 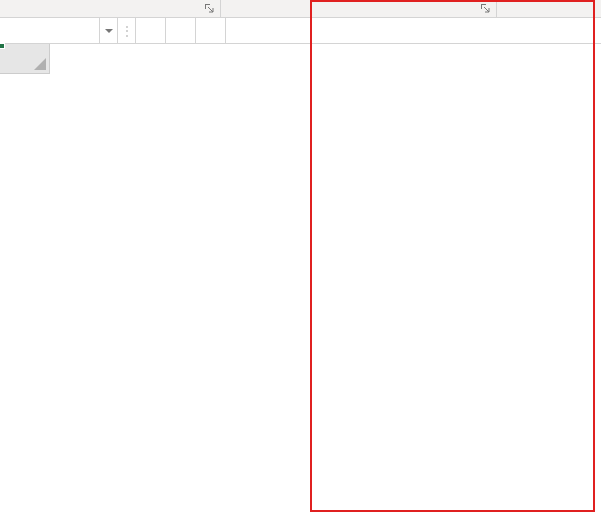 What do you see at coordinates (25, 59) in the screenshot?
I see `select-all-corner` at bounding box center [25, 59].